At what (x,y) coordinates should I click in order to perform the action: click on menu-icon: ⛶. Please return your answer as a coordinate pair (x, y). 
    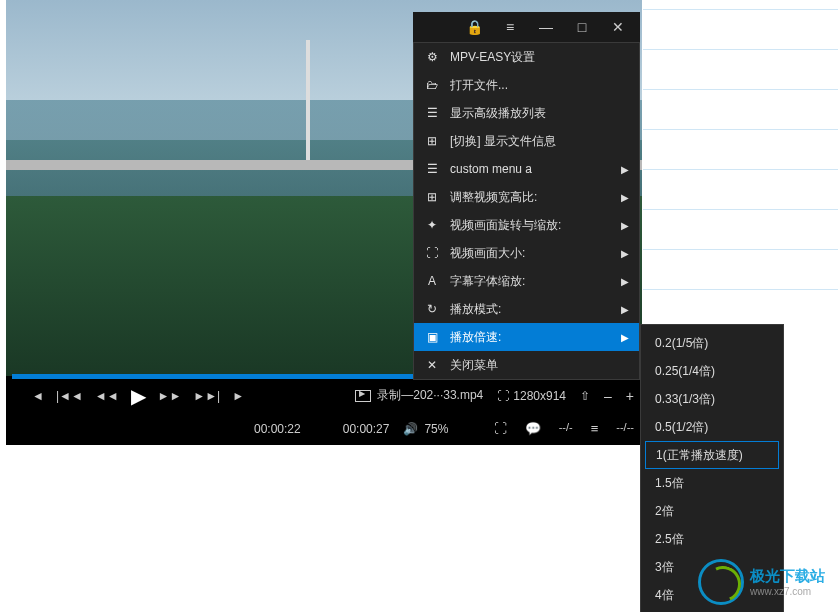
    Looking at the image, I should click on (432, 253).